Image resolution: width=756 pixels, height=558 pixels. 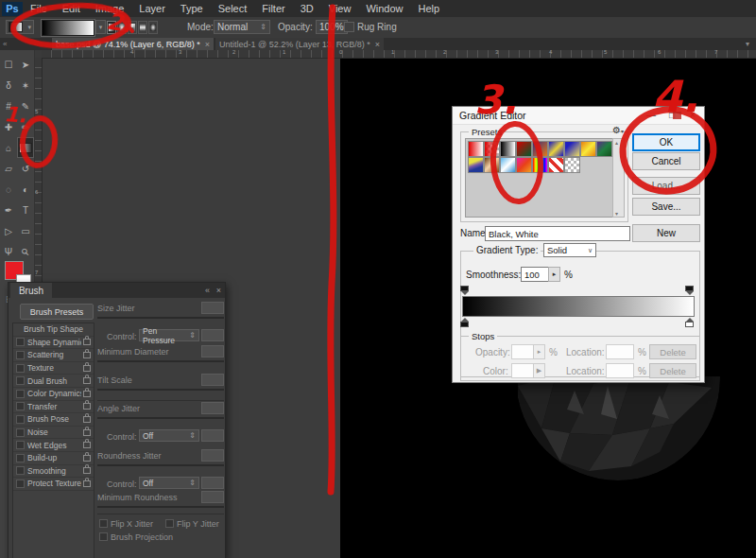 What do you see at coordinates (208, 44) in the screenshot?
I see `tab-close-icon: ×` at bounding box center [208, 44].